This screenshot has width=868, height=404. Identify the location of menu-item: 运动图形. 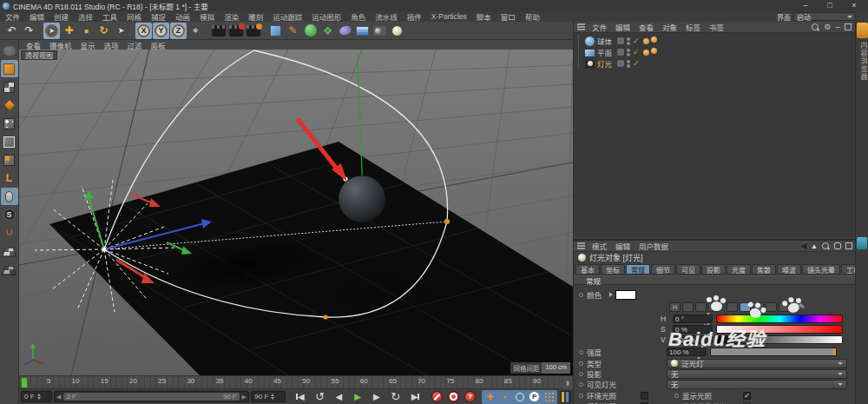
(326, 17).